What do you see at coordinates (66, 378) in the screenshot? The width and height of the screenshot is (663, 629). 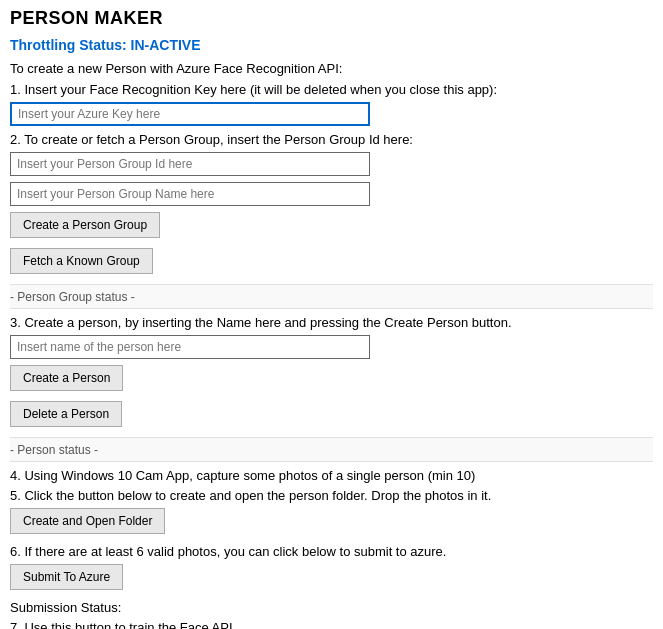 I see `create-person-button: Create a Person` at bounding box center [66, 378].